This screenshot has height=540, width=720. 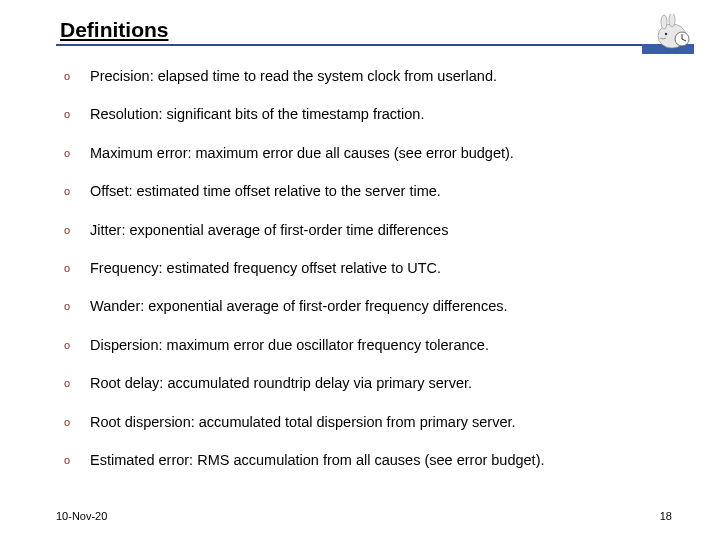 I want to click on bullet-text: Root delay: accumulated roundtrip delay …, so click(x=281, y=384).